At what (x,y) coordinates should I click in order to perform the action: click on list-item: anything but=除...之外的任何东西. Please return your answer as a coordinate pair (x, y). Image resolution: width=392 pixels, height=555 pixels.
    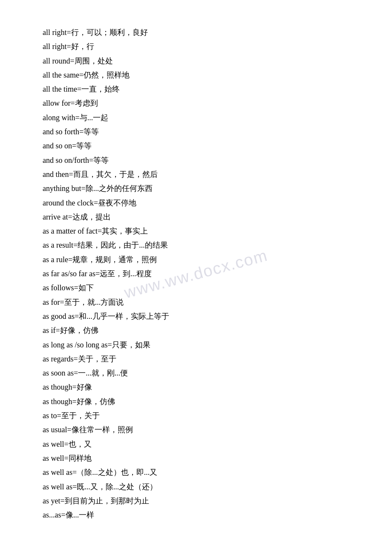
    Looking at the image, I should click on (196, 188).